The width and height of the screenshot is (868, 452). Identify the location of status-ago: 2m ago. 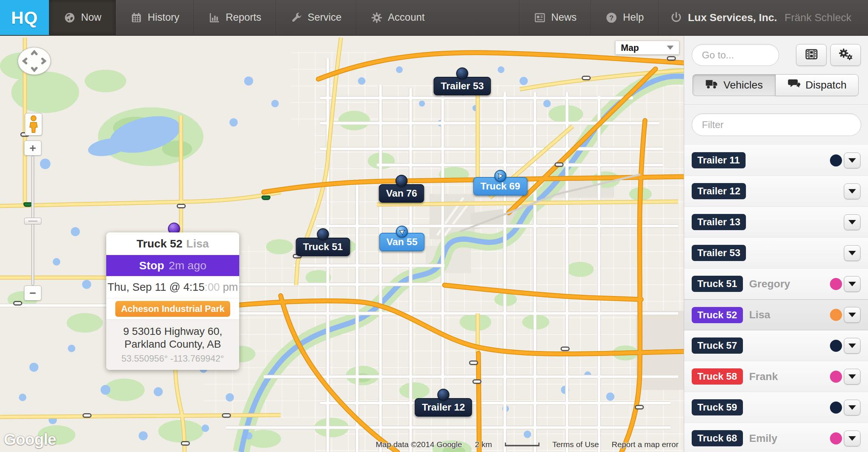
(188, 266).